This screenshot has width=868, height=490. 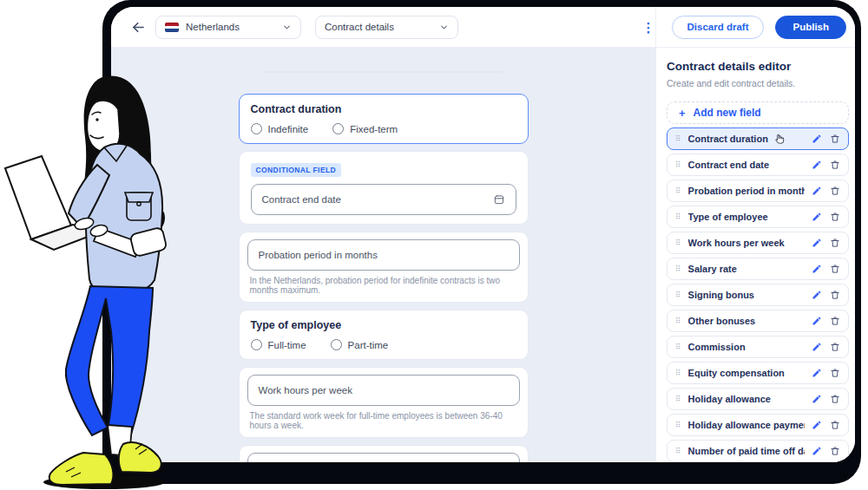 What do you see at coordinates (365, 128) in the screenshot?
I see `radio-fixed-term: Fixed-term` at bounding box center [365, 128].